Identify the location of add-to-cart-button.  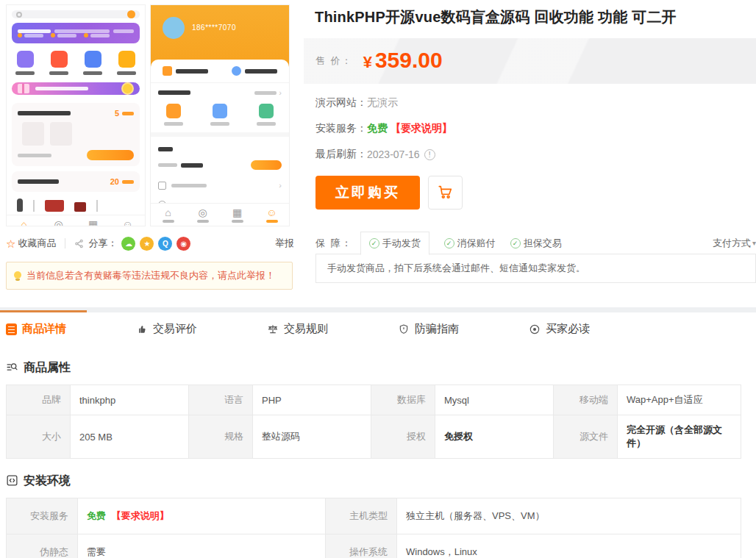
(446, 193).